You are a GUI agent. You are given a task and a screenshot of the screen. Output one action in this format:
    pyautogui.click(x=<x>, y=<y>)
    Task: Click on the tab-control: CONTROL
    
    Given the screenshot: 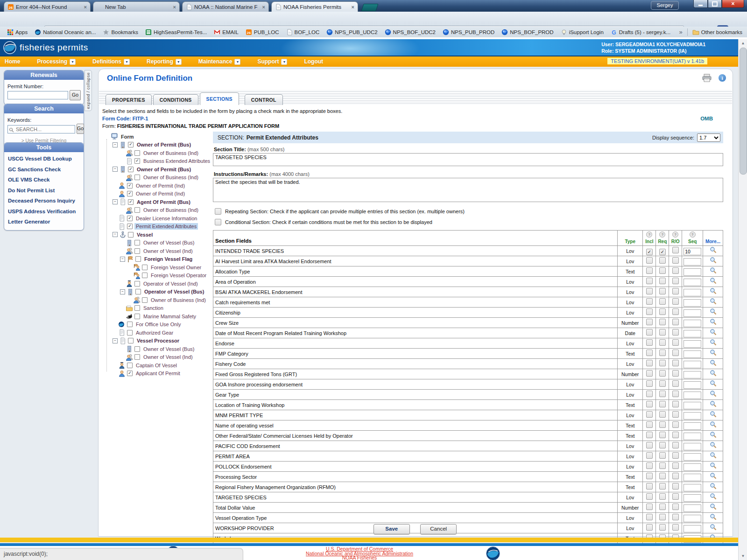 What is the action you would take?
    pyautogui.click(x=264, y=100)
    